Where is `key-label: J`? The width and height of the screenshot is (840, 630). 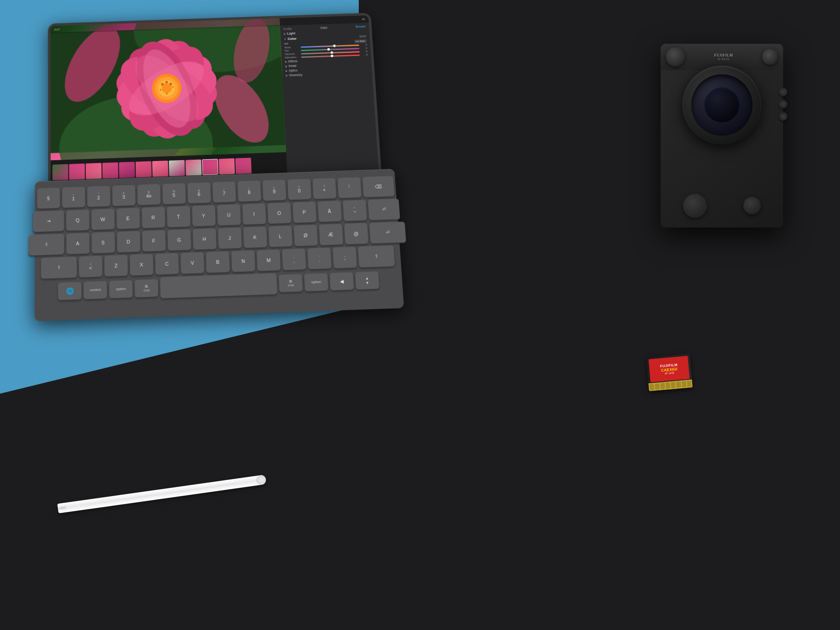
key-label: J is located at coordinates (230, 238).